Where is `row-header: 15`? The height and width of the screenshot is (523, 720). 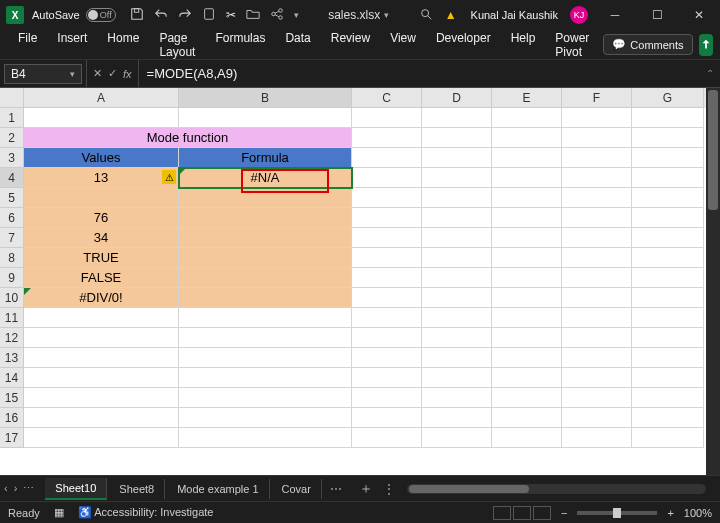
row-header: 15 is located at coordinates (12, 398).